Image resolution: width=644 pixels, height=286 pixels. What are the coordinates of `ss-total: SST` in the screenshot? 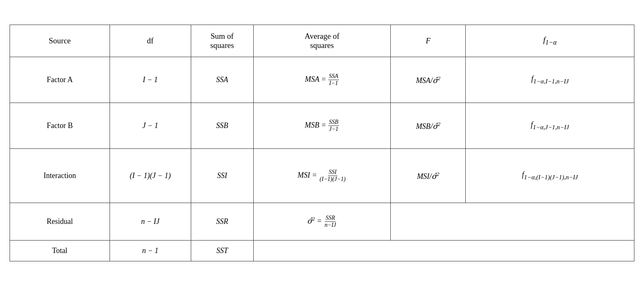 It's located at (222, 251).